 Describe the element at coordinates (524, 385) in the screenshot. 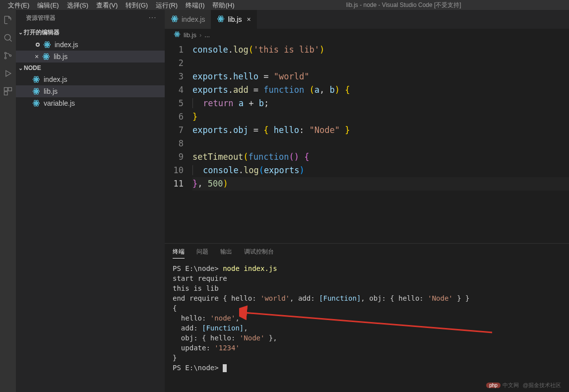

I see `watermark: php 中文网 @掘金技术社区` at that location.